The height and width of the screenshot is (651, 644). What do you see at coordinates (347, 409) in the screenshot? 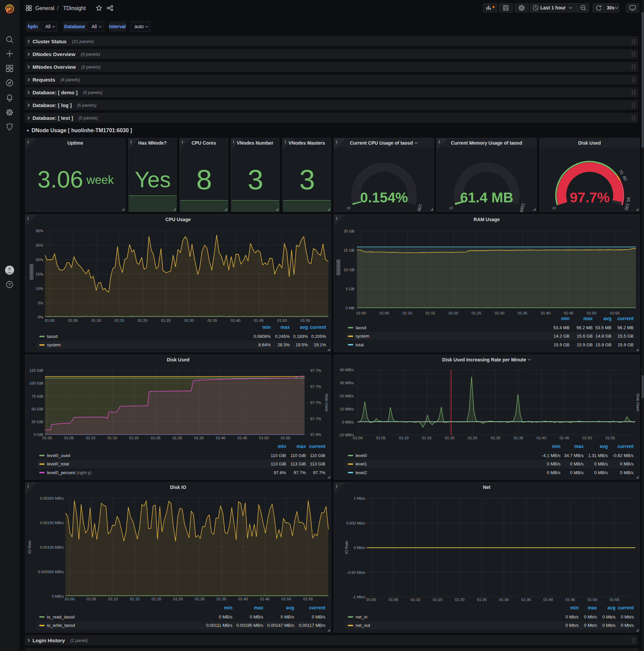
I see `svg-text: 10 MB/s` at bounding box center [347, 409].